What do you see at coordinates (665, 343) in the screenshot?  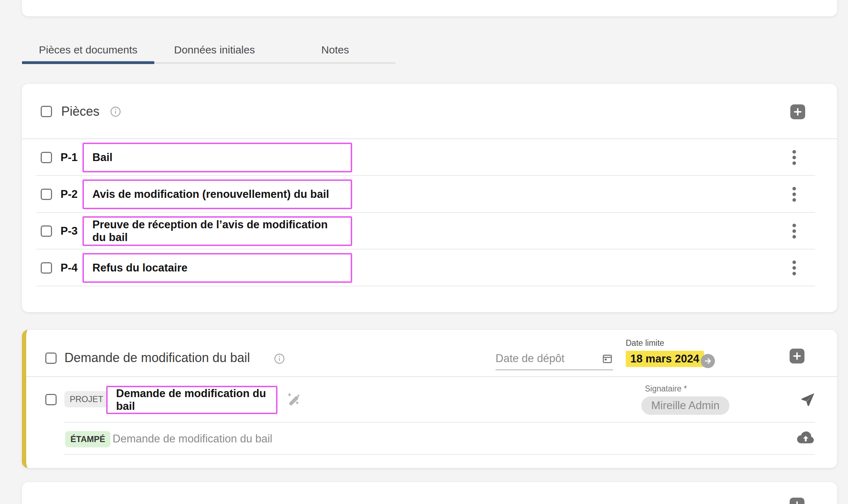 I see `date-limite-label: Date limite` at bounding box center [665, 343].